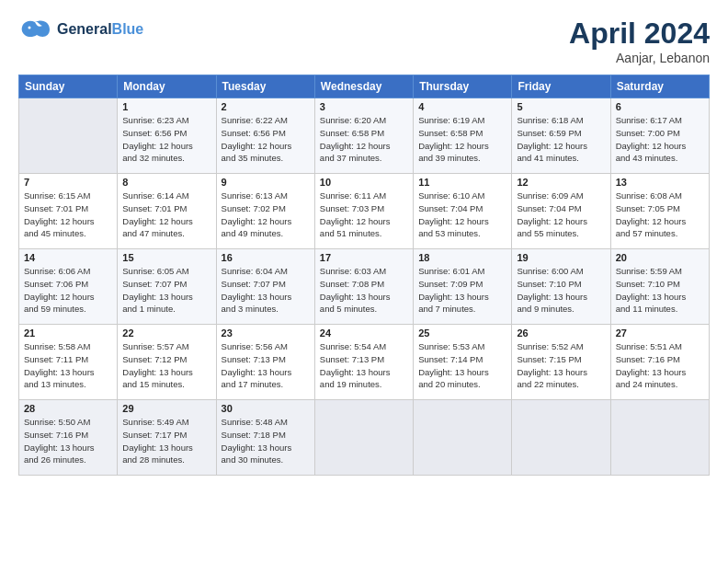 This screenshot has height=563, width=728. I want to click on day-info: Sunrise: 5:48 AM Sunset: 7:18 PM Dayligh…, so click(266, 442).